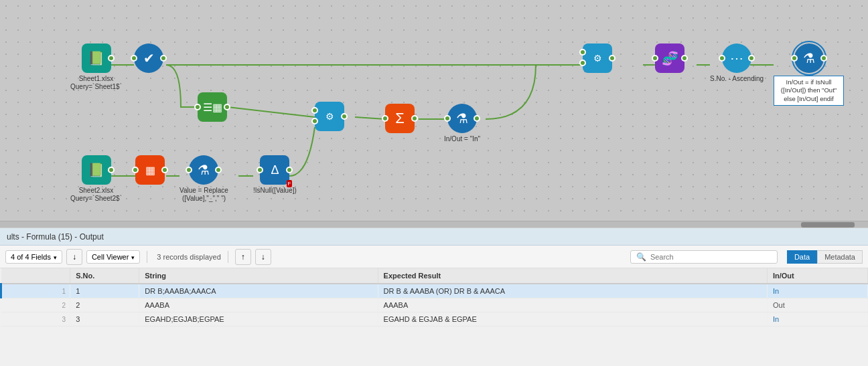 Image resolution: width=868 pixels, height=366 pixels. I want to click on node-filter-icon: Δ F, so click(275, 170).